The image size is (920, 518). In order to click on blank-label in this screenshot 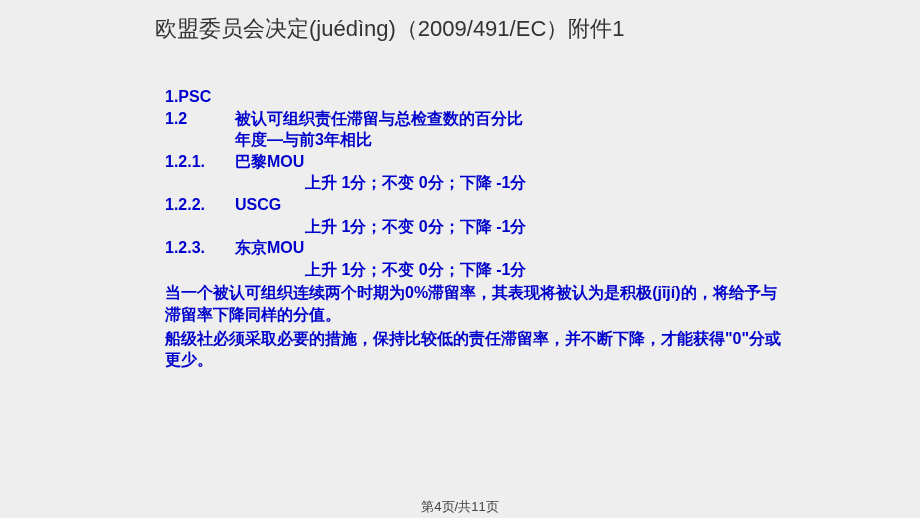, I will do `click(200, 140)`.